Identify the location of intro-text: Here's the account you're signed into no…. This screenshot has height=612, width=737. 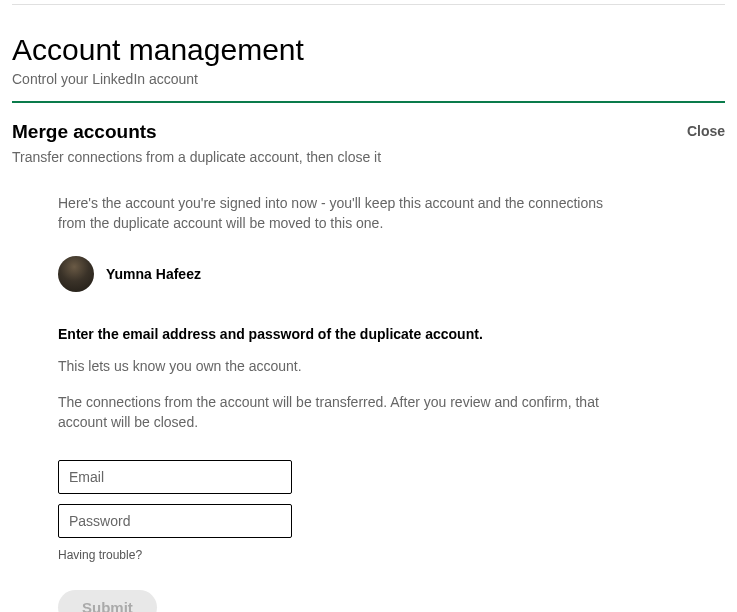
(338, 214).